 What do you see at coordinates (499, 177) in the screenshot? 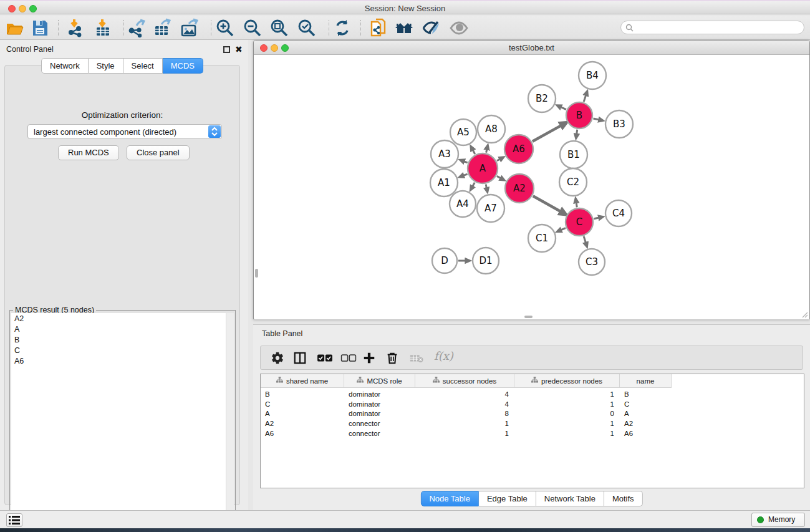
I see `graph-edge-A-A2` at bounding box center [499, 177].